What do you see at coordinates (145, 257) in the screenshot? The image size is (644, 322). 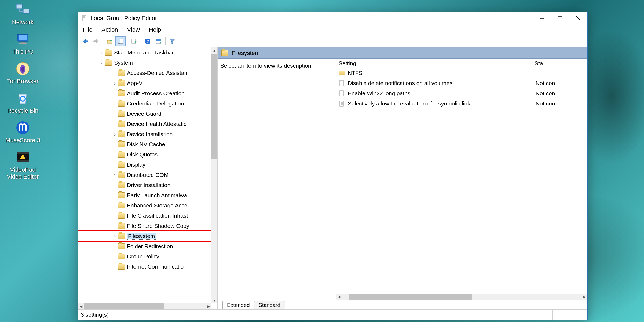 I see `tree-item-group-policy: Group Policy` at bounding box center [145, 257].